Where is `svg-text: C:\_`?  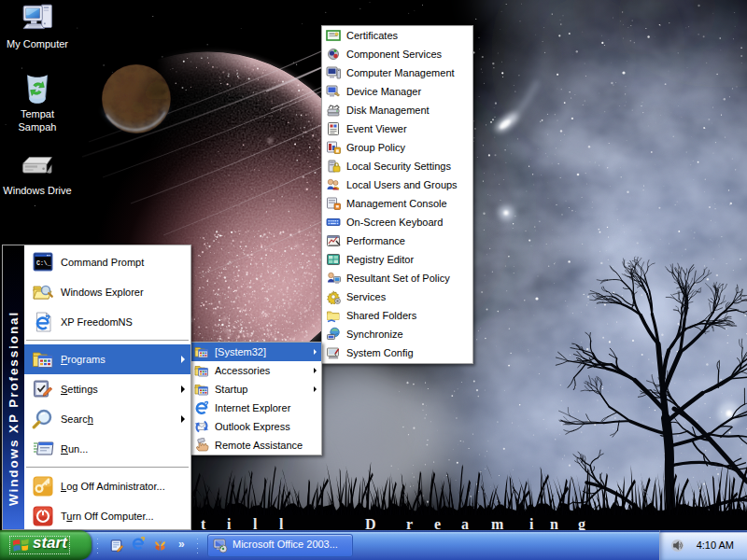 svg-text: C:\_ is located at coordinates (44, 263).